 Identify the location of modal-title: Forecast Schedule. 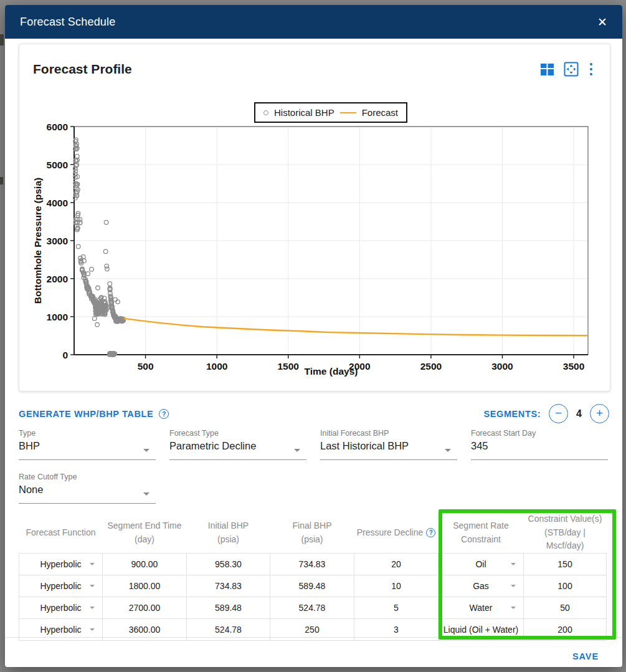
(67, 22).